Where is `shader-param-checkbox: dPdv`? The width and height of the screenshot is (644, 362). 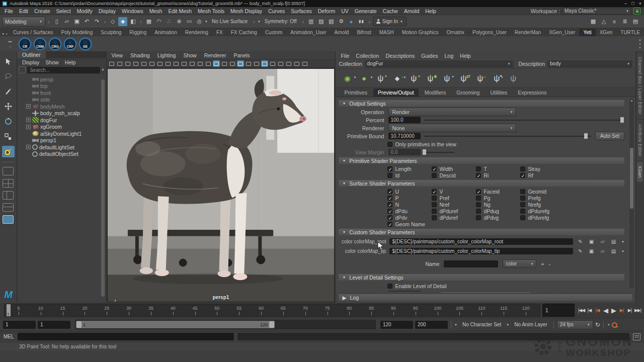 shader-param-checkbox: dPdv is located at coordinates (410, 217).